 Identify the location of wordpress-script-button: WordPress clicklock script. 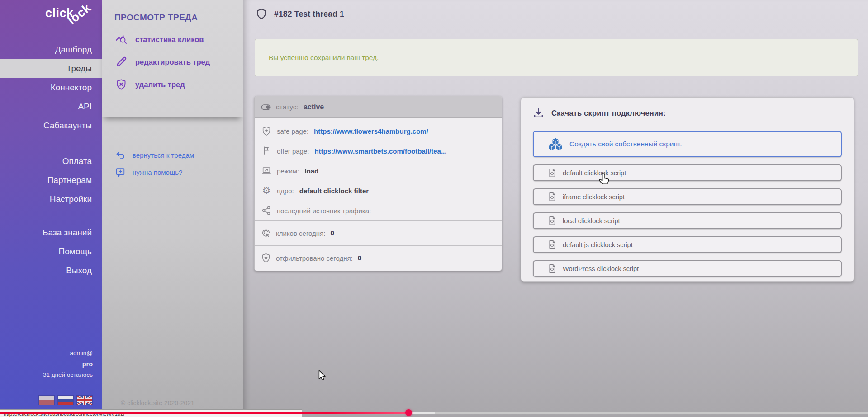
(688, 268).